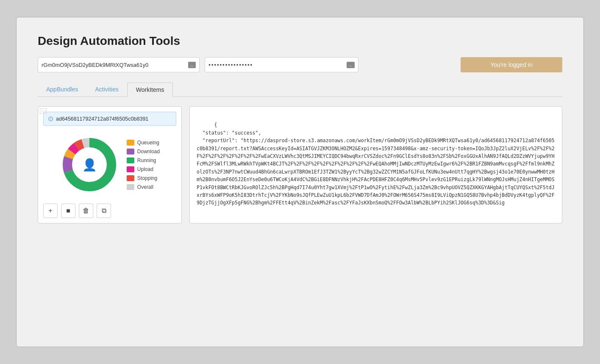 This screenshot has height=364, width=600. I want to click on action-buttons: + ■ 🗑 ⧉, so click(110, 211).